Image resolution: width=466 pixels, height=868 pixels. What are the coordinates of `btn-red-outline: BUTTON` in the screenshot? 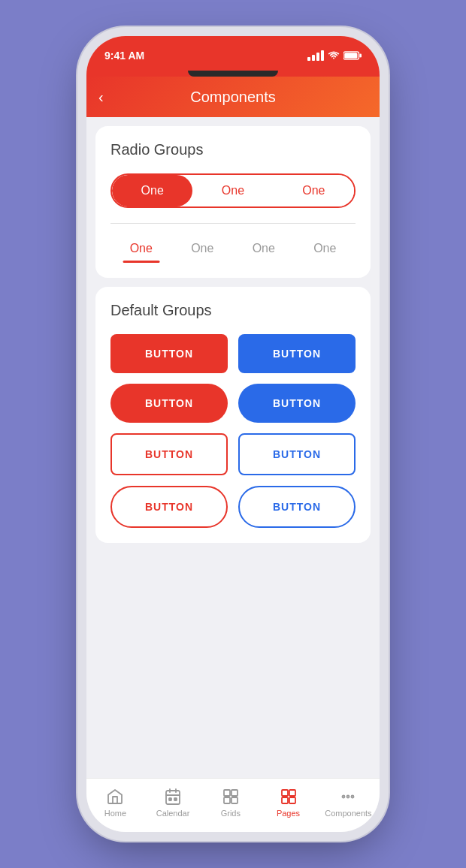 It's located at (169, 454).